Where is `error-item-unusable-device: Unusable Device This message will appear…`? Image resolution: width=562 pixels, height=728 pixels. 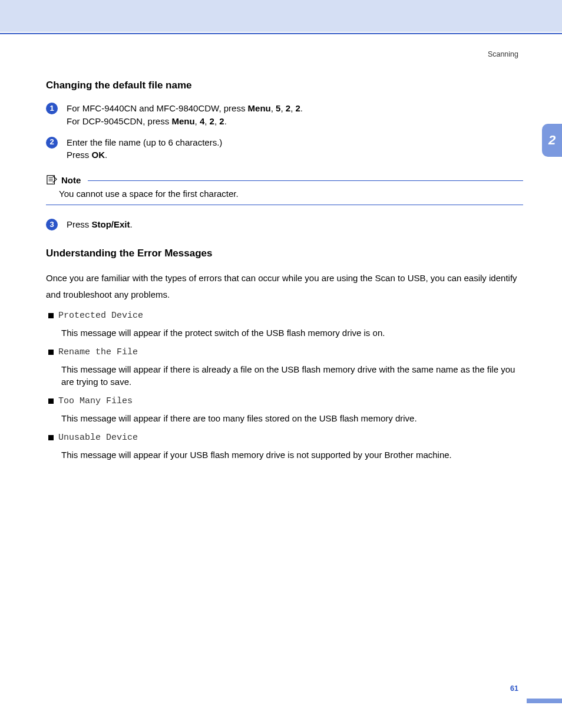 error-item-unusable-device: Unusable Device This message will appear… is located at coordinates (286, 447).